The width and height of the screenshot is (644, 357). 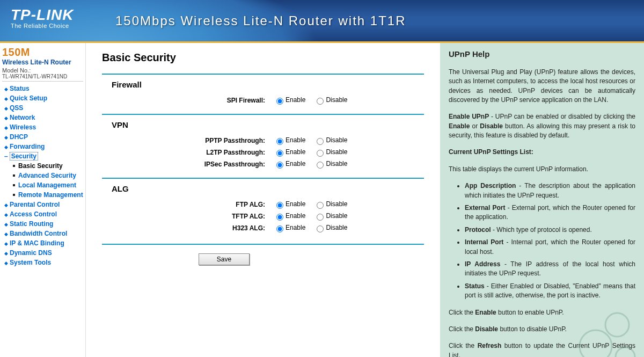 What do you see at coordinates (43, 70) in the screenshot?
I see `model-label: Model No.:` at bounding box center [43, 70].